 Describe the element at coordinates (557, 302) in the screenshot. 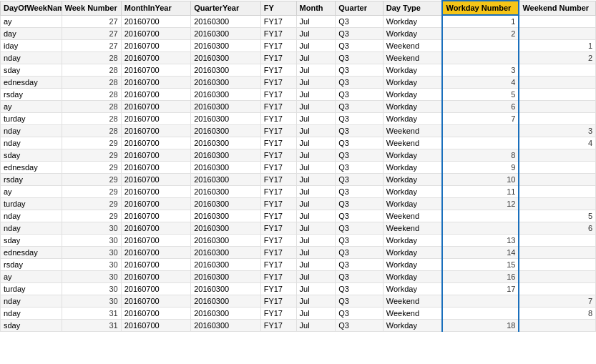

I see `cell-weekendNumber: 7` at that location.